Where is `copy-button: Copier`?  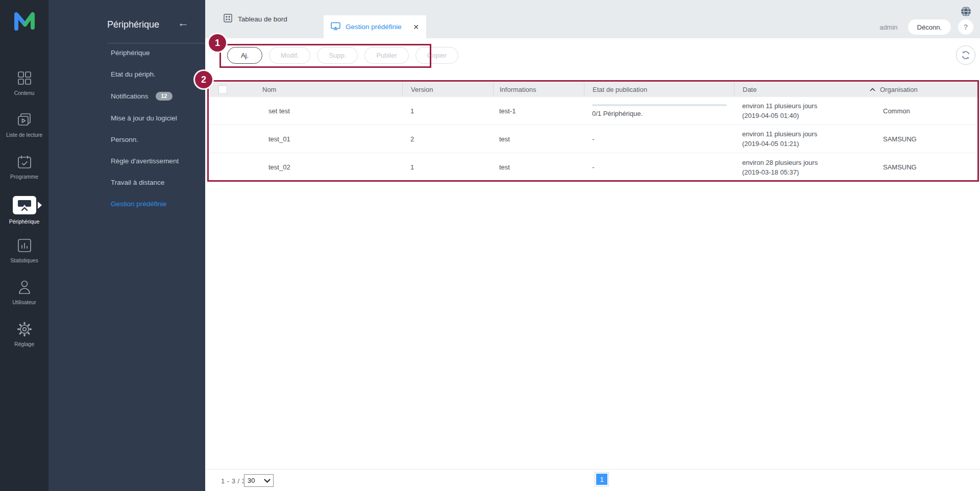 copy-button: Copier is located at coordinates (437, 55).